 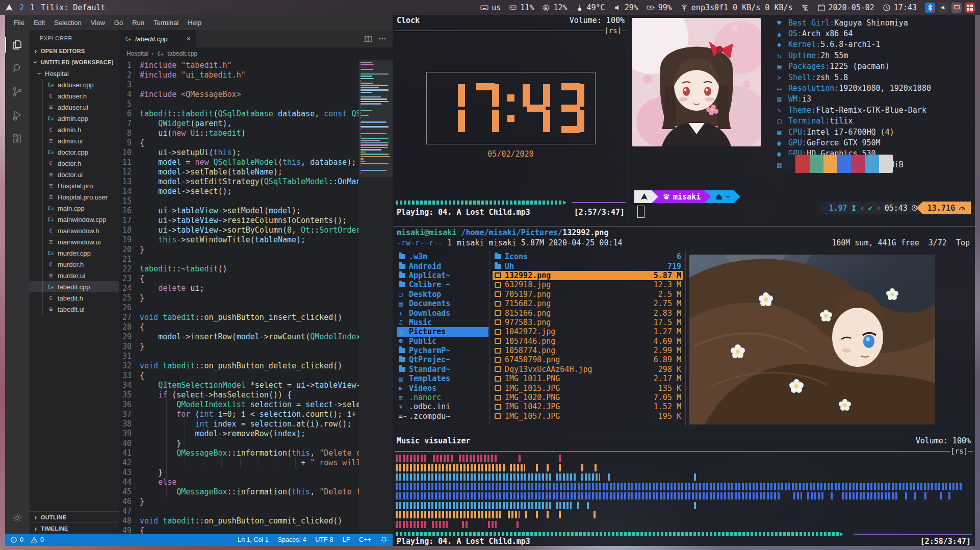 What do you see at coordinates (443, 369) in the screenshot?
I see `dir-Standard: Standard~` at bounding box center [443, 369].